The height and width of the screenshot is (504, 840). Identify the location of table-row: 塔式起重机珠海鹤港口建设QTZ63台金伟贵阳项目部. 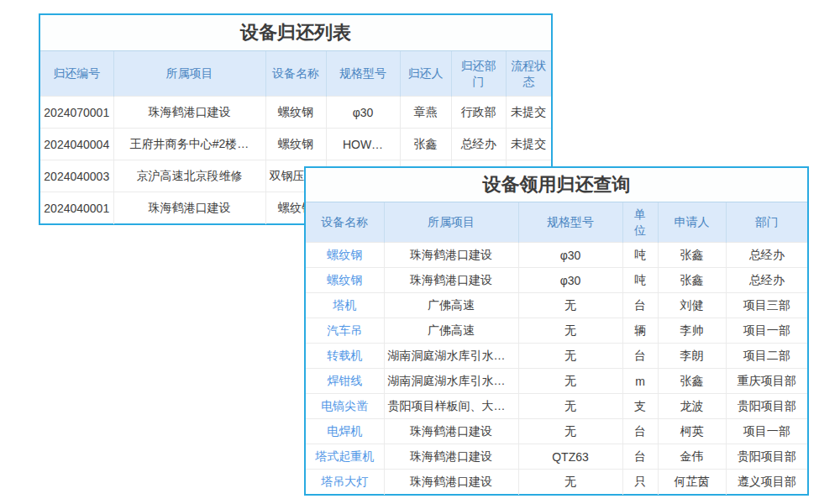
(556, 457).